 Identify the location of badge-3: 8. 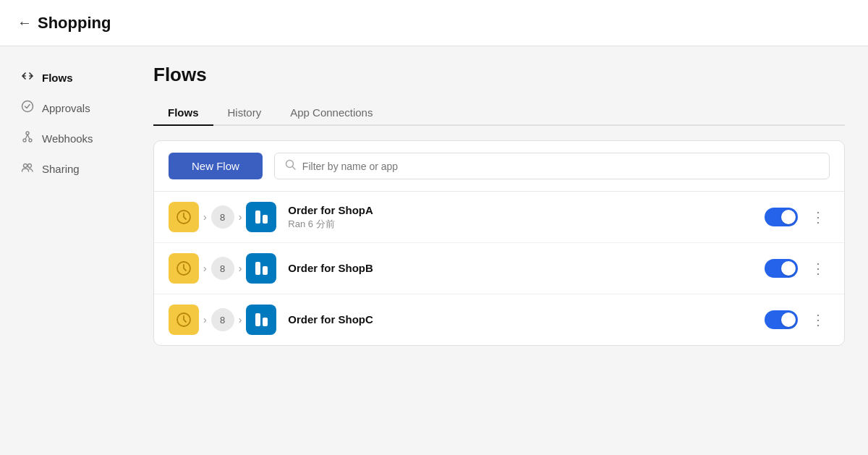
(223, 320).